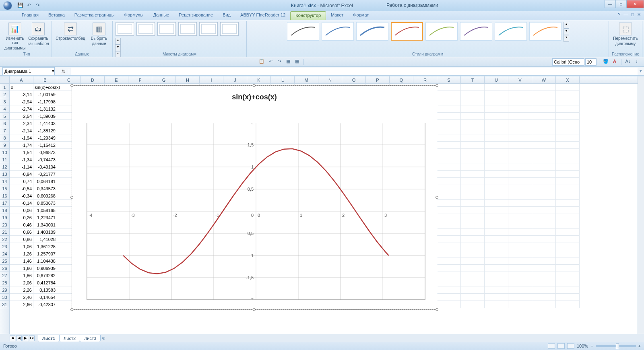 This screenshot has width=644, height=350. Describe the element at coordinates (22, 225) in the screenshot. I see `cell: 0,46` at that location.